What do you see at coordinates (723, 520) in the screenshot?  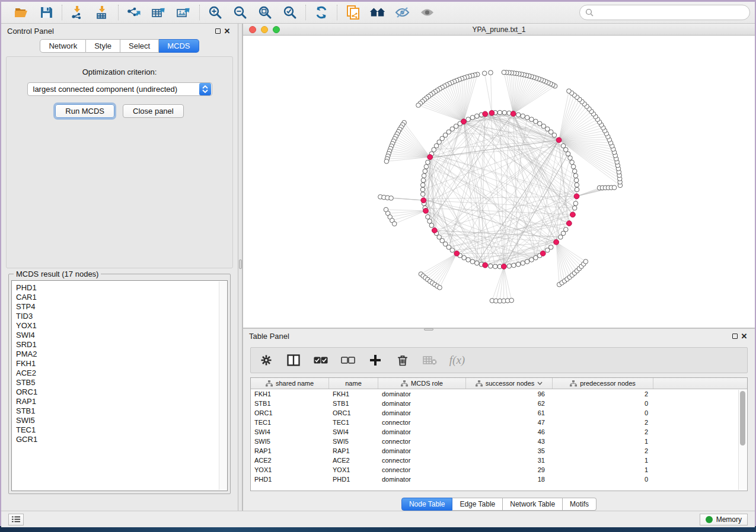 I see `memory-button: Memory` at bounding box center [723, 520].